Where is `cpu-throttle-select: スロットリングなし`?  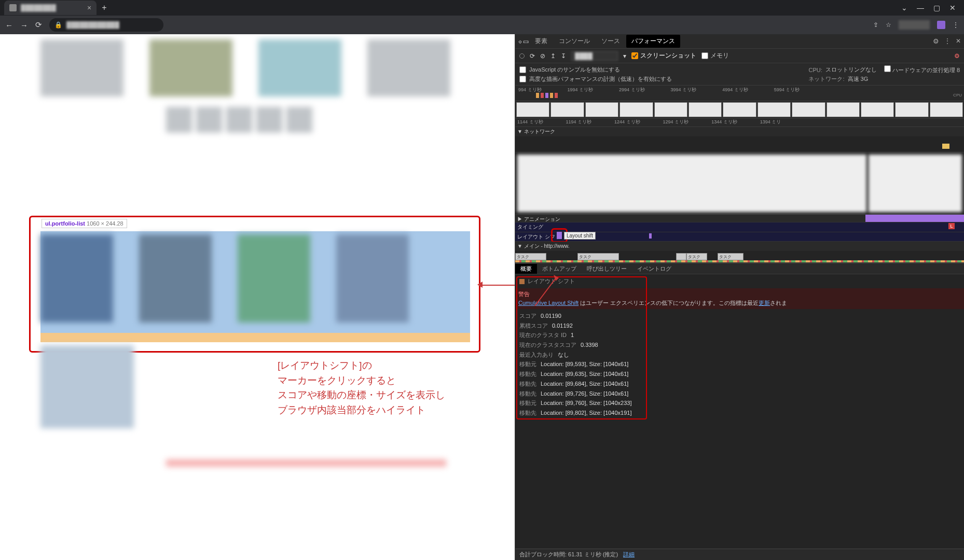
cpu-throttle-select: スロットリングなし is located at coordinates (851, 69).